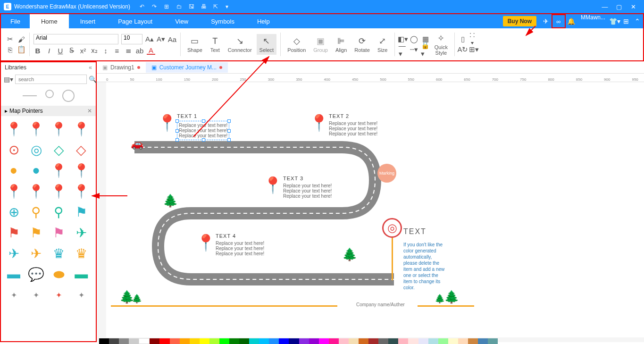 This screenshot has width=644, height=344. What do you see at coordinates (626, 21) in the screenshot?
I see `grid-icon: ⊞` at bounding box center [626, 21].